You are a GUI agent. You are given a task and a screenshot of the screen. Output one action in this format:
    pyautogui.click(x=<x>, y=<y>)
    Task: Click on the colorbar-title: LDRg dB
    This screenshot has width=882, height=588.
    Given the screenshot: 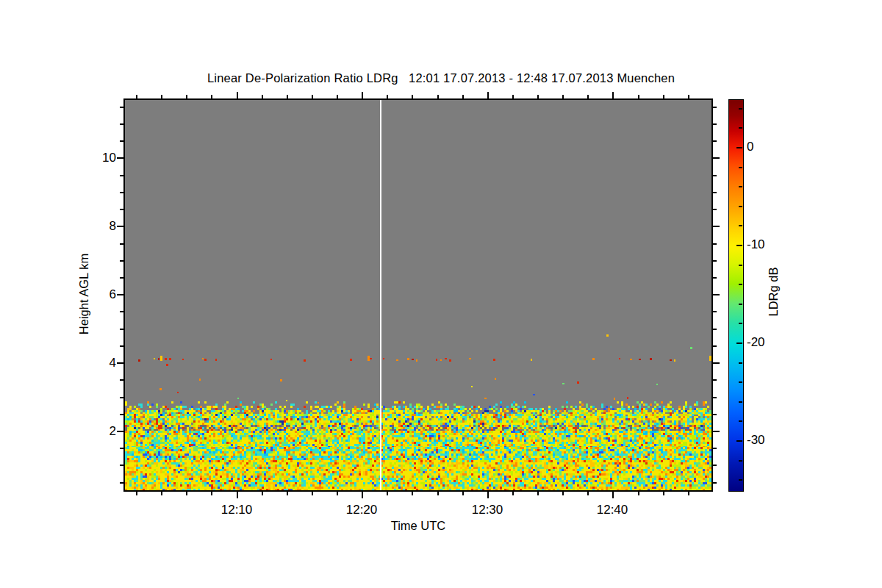 What is the action you would take?
    pyautogui.click(x=773, y=293)
    